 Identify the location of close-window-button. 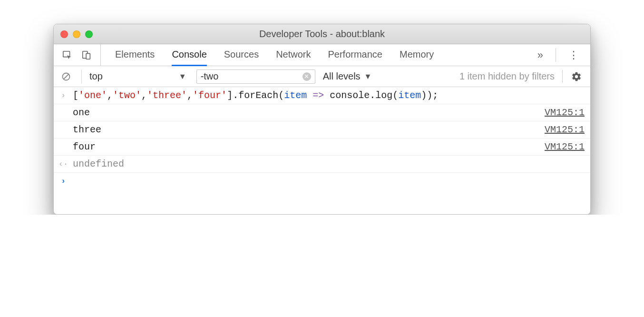
(64, 34).